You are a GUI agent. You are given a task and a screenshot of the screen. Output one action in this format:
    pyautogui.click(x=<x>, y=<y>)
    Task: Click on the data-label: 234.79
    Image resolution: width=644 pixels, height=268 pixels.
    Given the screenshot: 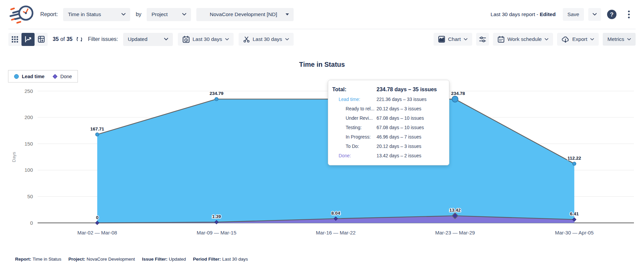 What is the action you would take?
    pyautogui.click(x=216, y=93)
    